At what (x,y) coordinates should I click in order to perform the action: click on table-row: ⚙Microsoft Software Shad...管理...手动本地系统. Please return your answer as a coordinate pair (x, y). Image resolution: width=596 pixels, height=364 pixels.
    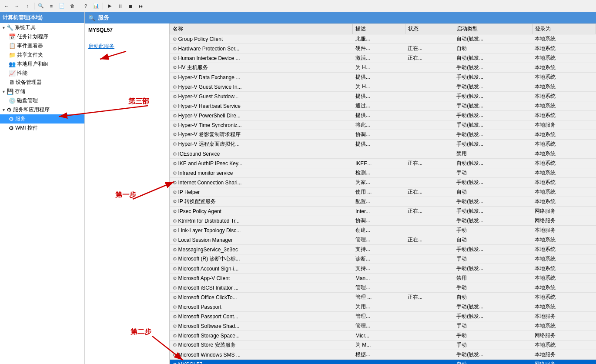
    Looking at the image, I should click on (383, 326).